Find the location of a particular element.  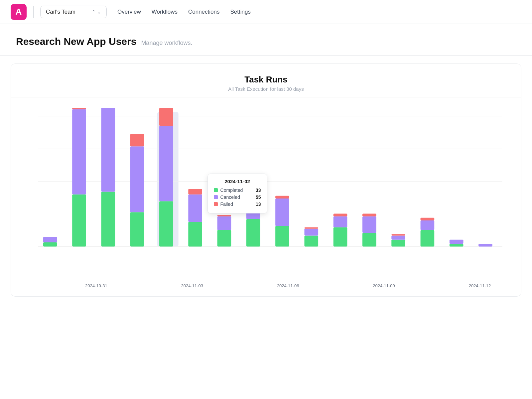

nav-workflows: Workflows is located at coordinates (165, 12).